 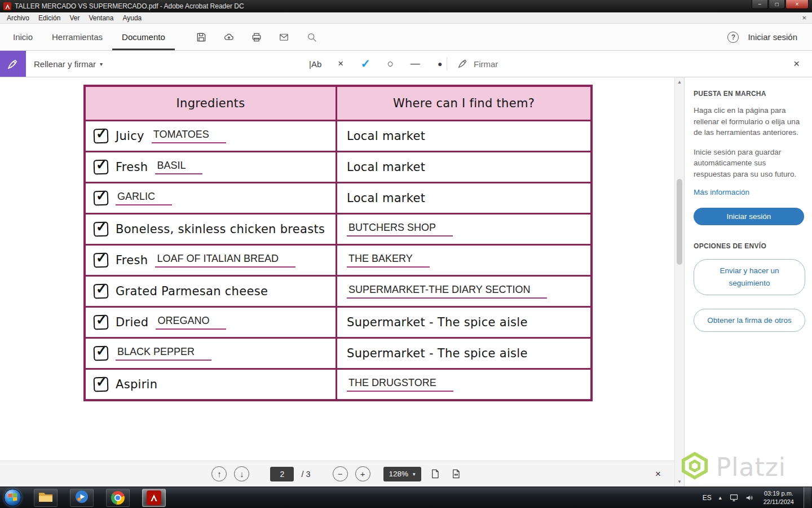 What do you see at coordinates (679, 282) in the screenshot?
I see `vertical-scrollbar: ▲ ▼` at bounding box center [679, 282].